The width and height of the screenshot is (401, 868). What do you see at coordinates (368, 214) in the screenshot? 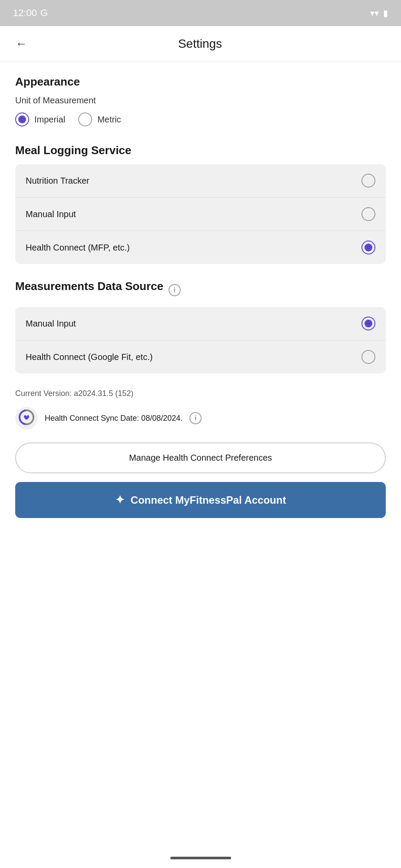
I see `manual-input-meal-radio` at bounding box center [368, 214].